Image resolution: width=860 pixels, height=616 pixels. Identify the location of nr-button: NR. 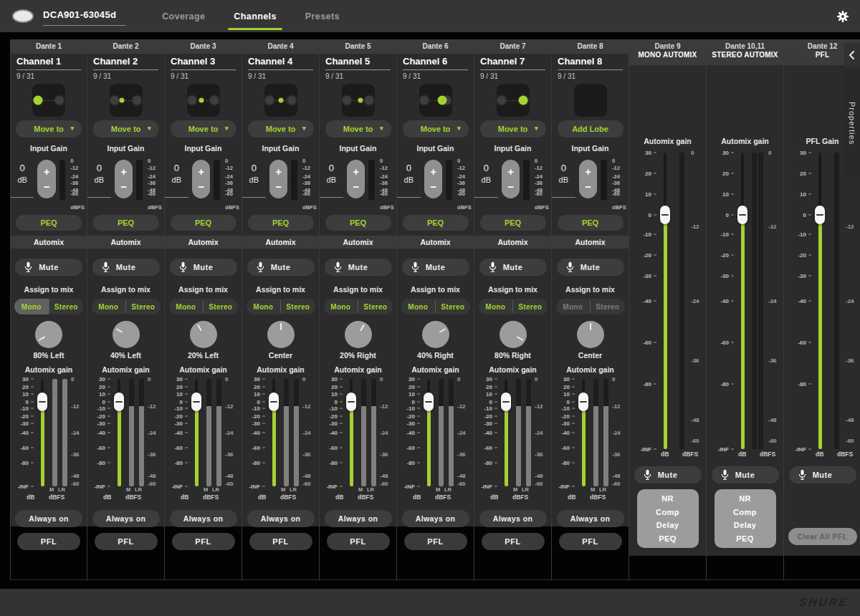
(745, 499).